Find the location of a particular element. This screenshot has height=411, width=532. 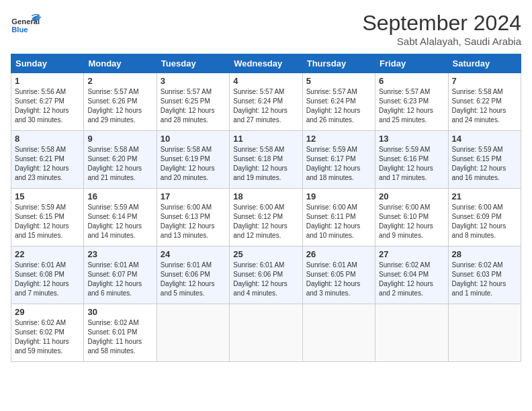

header-day-thursday: Thursday is located at coordinates (339, 64).